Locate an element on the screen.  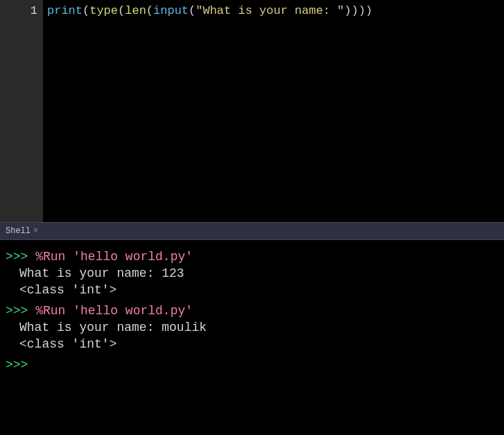
tab-bar: Shell × is located at coordinates (252, 231).